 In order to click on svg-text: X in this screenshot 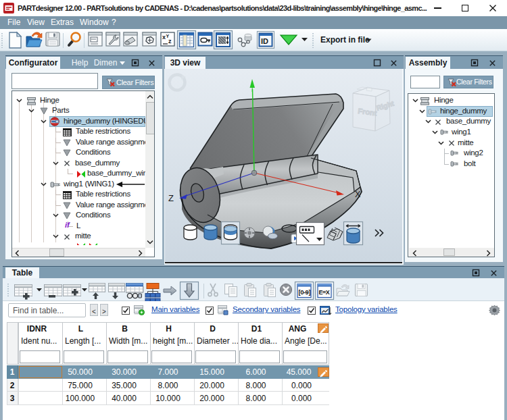, I will do `click(358, 194)`.